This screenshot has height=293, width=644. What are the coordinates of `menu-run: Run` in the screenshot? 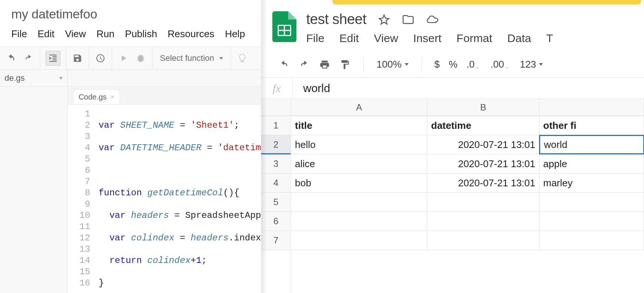 It's located at (106, 34).